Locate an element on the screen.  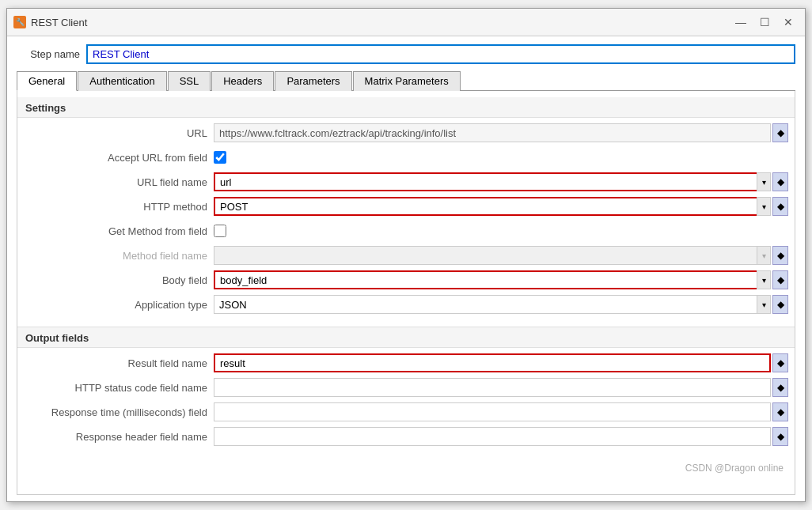
response-header-diamond-btn: ◆ is located at coordinates (780, 436).